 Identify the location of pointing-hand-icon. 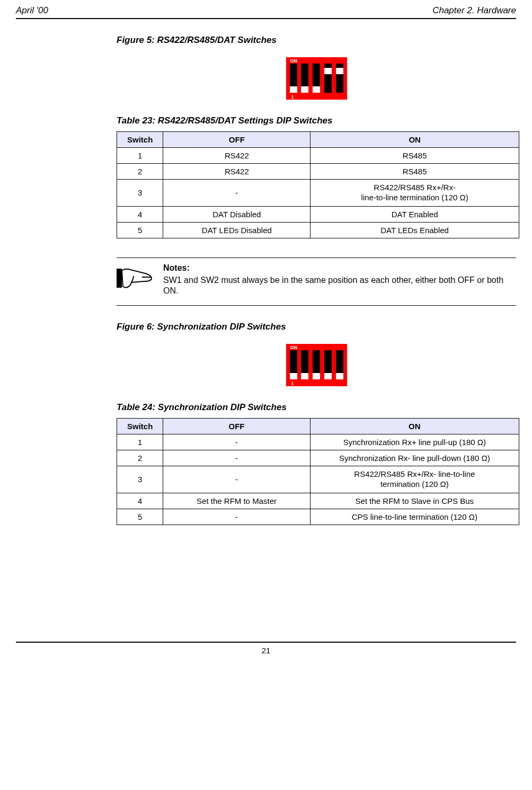
(135, 279).